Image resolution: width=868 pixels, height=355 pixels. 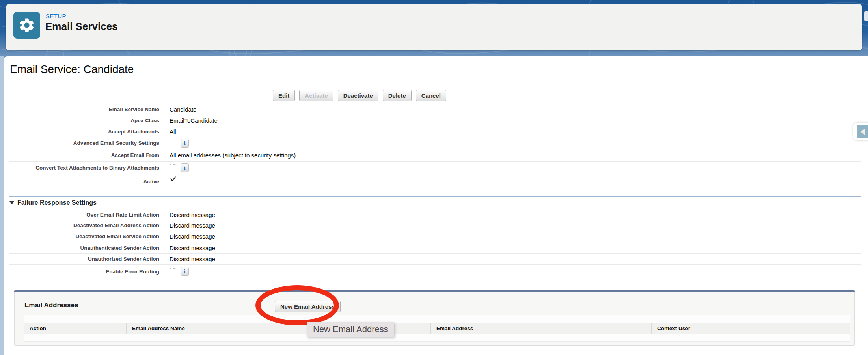 I want to click on field-row-accept-attachments: Accept Attachments All, so click(x=435, y=132).